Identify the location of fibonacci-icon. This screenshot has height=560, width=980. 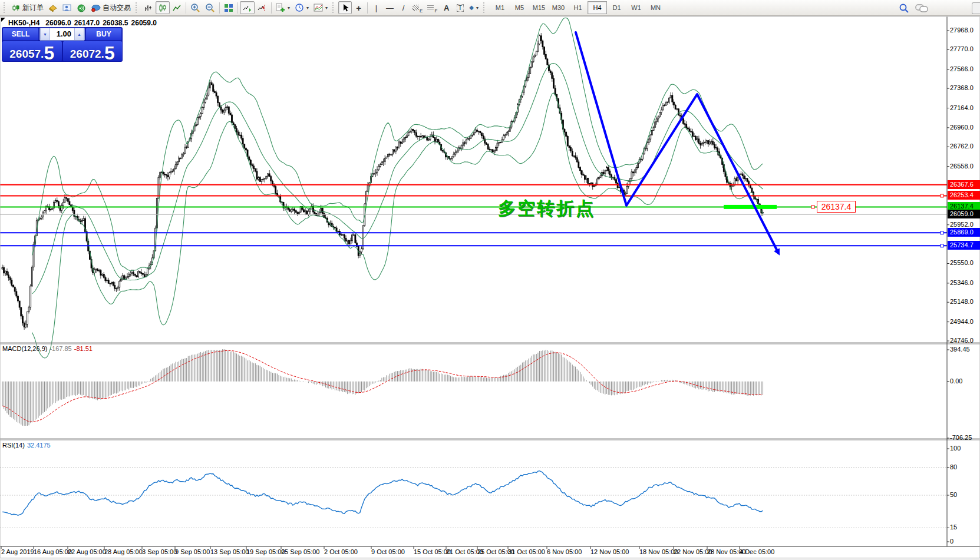
(430, 8).